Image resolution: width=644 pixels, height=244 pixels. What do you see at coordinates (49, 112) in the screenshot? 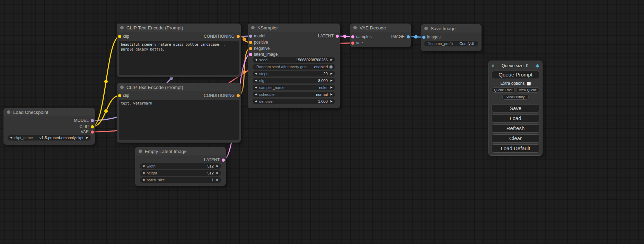
I see `node-header: Load Checkpoint` at bounding box center [49, 112].